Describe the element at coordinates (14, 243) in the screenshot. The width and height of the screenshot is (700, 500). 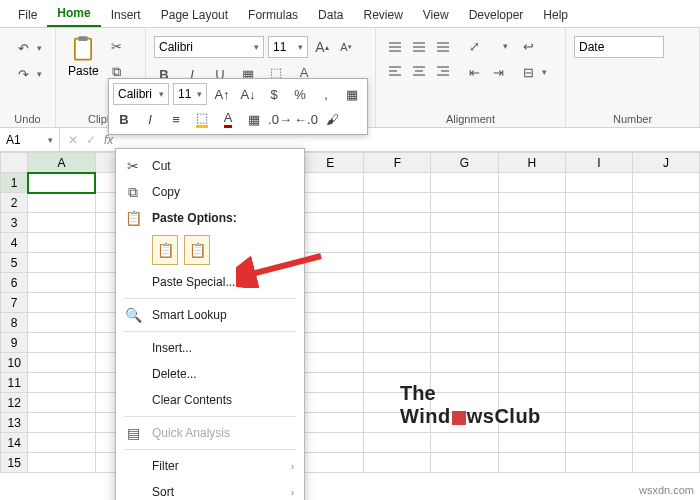
I see `row-header-4: 4` at that location.